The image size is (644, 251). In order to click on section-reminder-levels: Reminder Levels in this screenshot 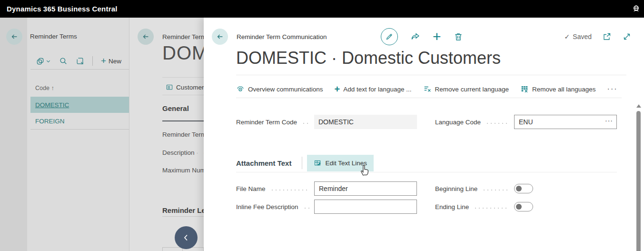, I will do `click(183, 211)`.